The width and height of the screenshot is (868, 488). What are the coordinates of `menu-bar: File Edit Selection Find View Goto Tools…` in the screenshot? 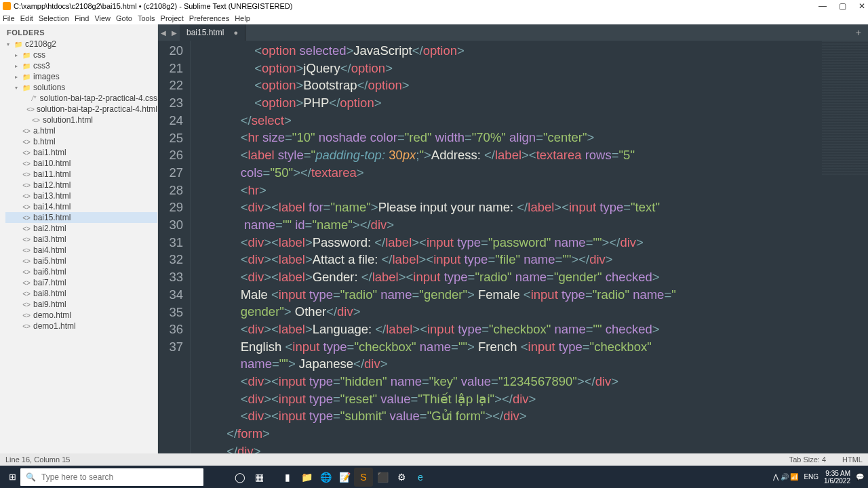 It's located at (434, 18).